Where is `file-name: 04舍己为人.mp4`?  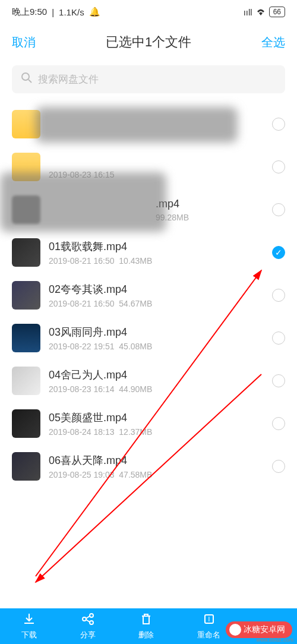
file-name: 04舍己为人.mp4 is located at coordinates (156, 375).